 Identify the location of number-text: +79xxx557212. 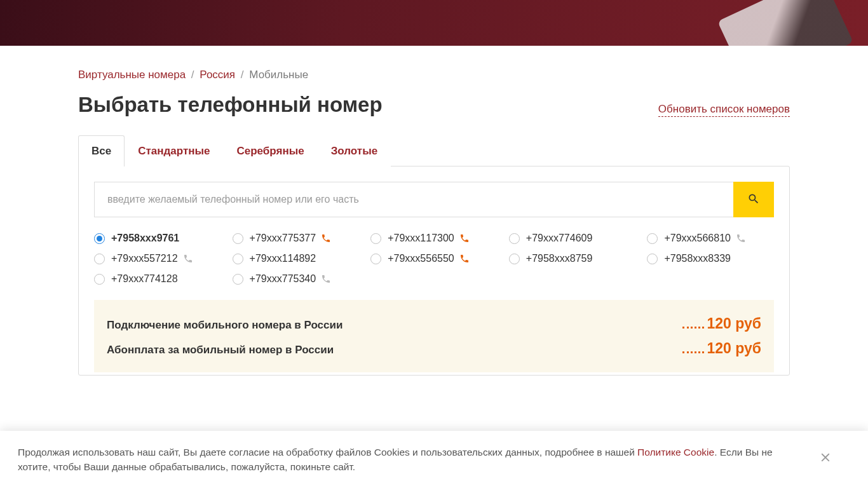
(145, 259).